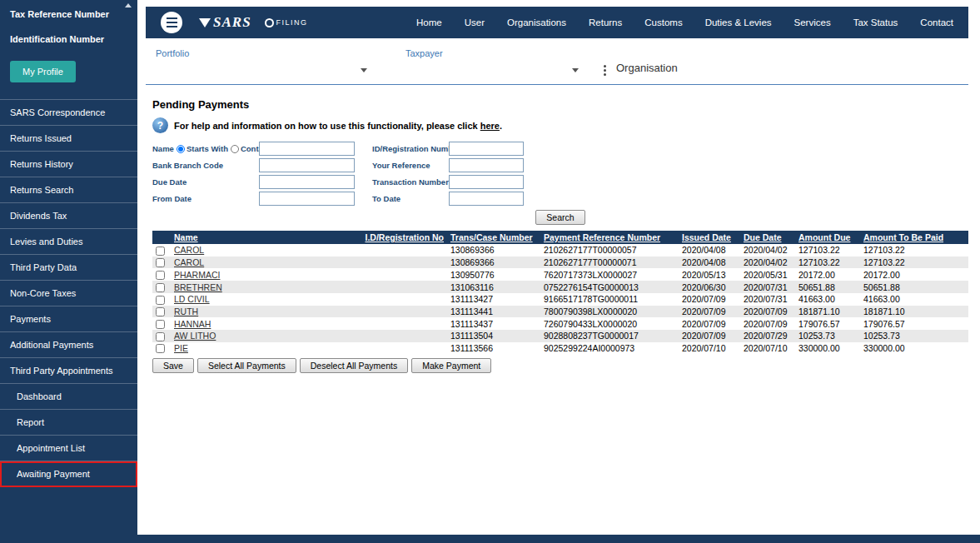 This screenshot has width=980, height=543. Describe the element at coordinates (68, 37) in the screenshot. I see `sidebar-item-identification-number: Identification Number` at that location.